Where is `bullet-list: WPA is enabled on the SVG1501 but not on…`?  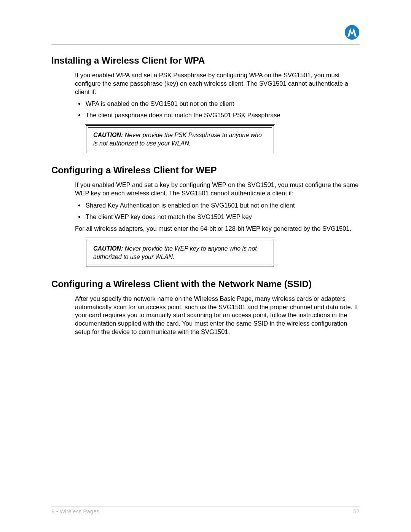
bullet-list: WPA is enabled on the SVG1501 but not on… is located at coordinates (217, 110).